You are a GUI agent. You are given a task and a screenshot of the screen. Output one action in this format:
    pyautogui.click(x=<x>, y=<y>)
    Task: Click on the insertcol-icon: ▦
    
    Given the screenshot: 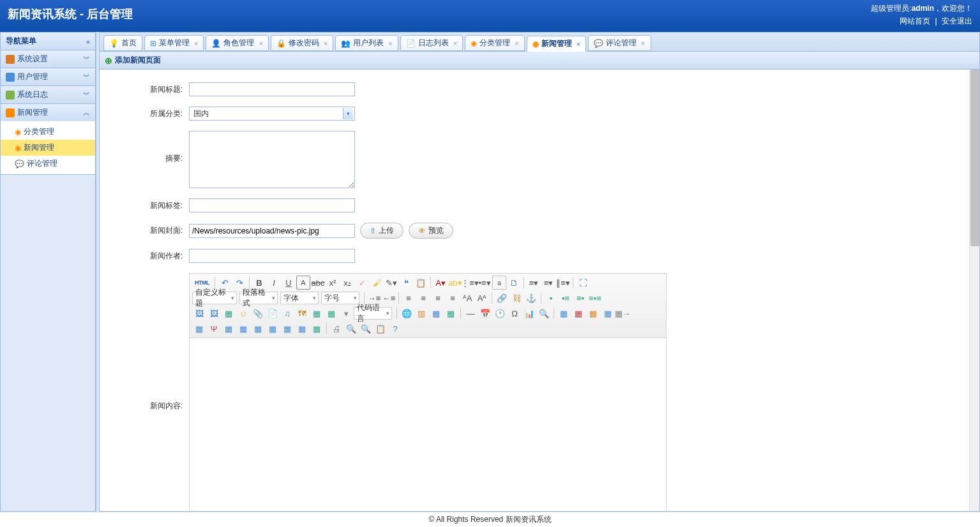 What is the action you would take?
    pyautogui.click(x=302, y=329)
    